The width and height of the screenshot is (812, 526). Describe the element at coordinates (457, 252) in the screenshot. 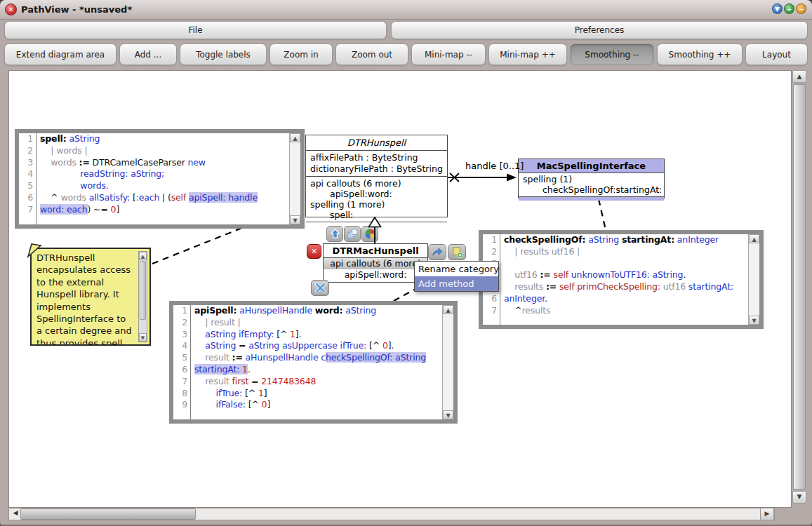

I see `add-note-button` at that location.